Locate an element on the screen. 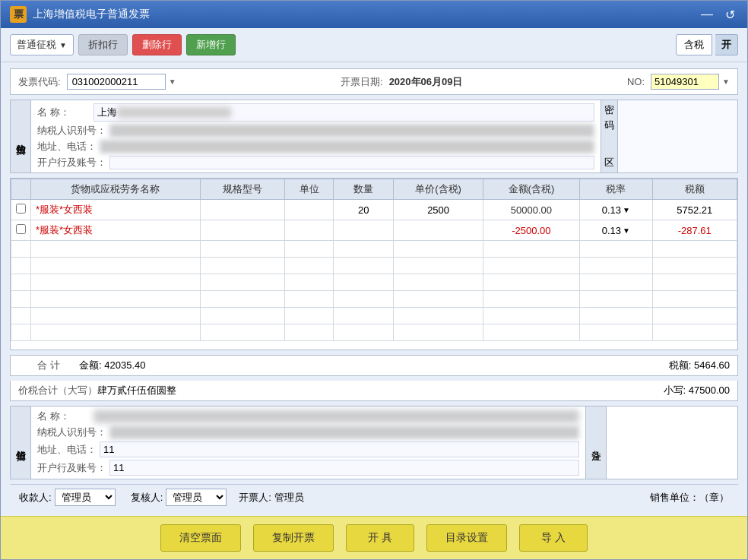  issuer-label: 开票人: is located at coordinates (255, 498).